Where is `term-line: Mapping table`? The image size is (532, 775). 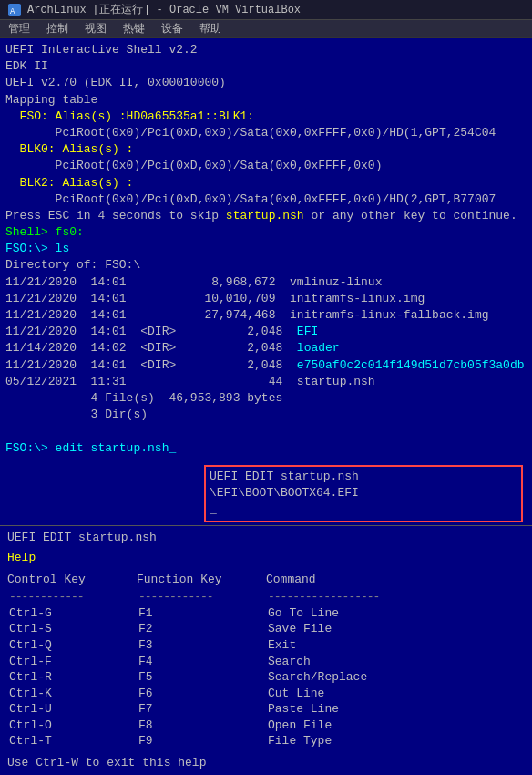 term-line: Mapping table is located at coordinates (266, 100).